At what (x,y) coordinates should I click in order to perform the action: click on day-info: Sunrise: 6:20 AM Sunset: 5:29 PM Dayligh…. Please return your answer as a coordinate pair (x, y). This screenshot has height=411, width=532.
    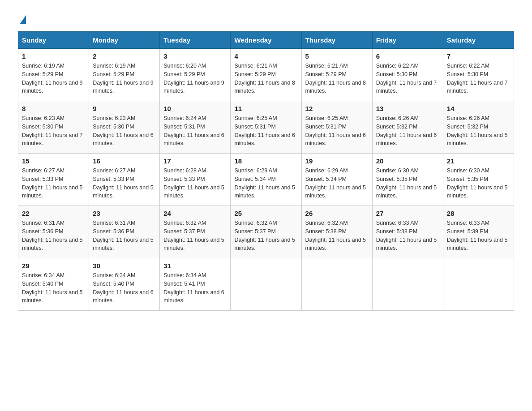
    Looking at the image, I should click on (195, 79).